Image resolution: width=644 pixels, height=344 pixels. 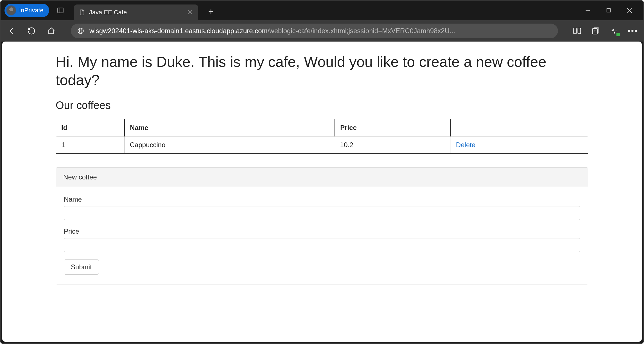 What do you see at coordinates (612, 10) in the screenshot?
I see `window-controls` at bounding box center [612, 10].